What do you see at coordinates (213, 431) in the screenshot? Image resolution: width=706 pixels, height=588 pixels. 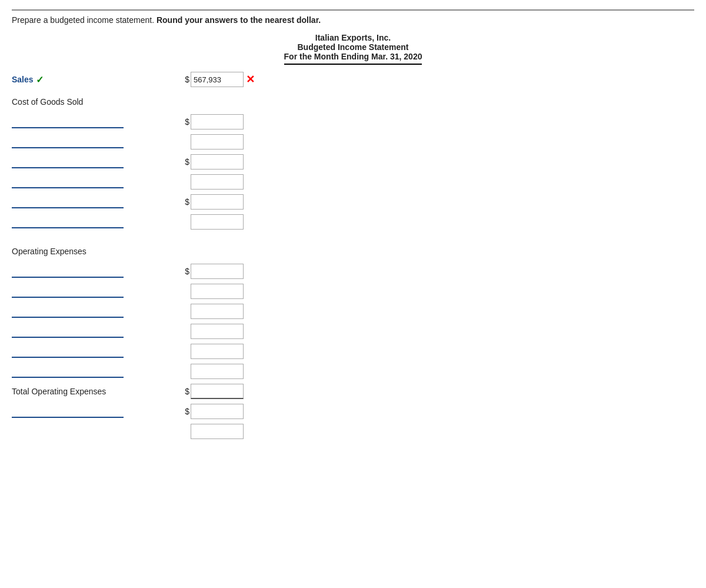 I see `bottom-row-2-inputs: $` at bounding box center [213, 431].